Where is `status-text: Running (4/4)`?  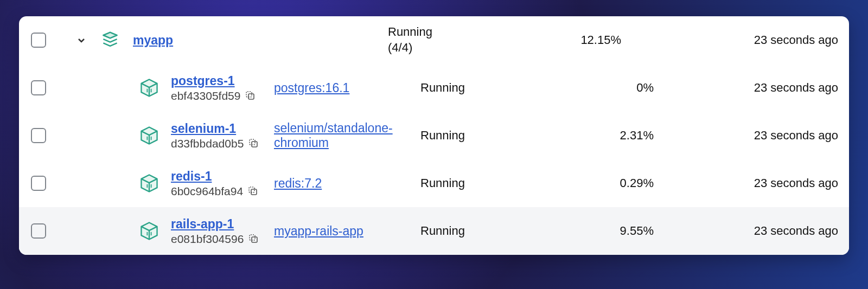 status-text: Running (4/4) is located at coordinates (410, 40).